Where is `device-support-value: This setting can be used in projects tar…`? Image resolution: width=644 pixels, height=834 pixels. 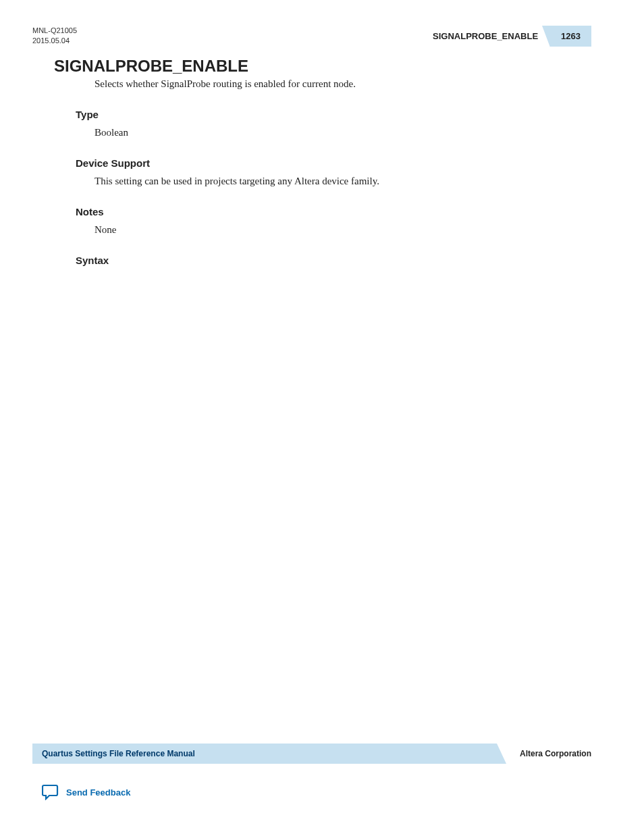 device-support-value: This setting can be used in projects tar… is located at coordinates (343, 181).